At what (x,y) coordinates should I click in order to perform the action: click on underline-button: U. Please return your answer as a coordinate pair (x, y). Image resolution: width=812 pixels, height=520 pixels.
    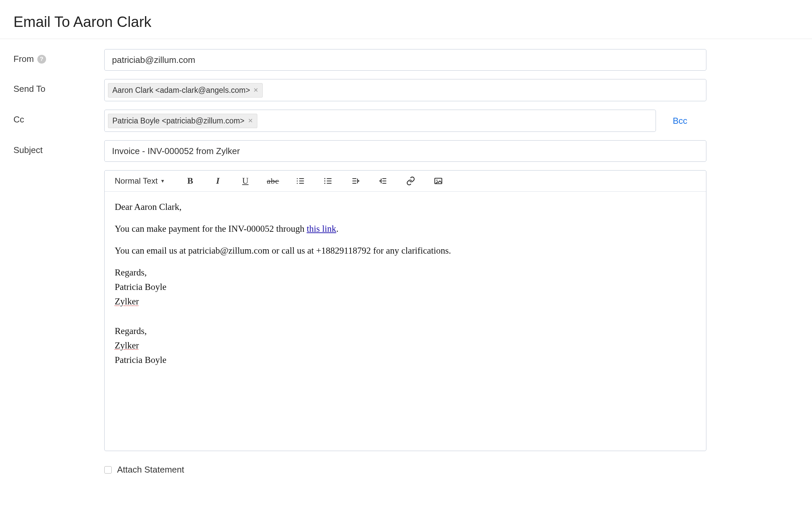
    Looking at the image, I should click on (245, 181).